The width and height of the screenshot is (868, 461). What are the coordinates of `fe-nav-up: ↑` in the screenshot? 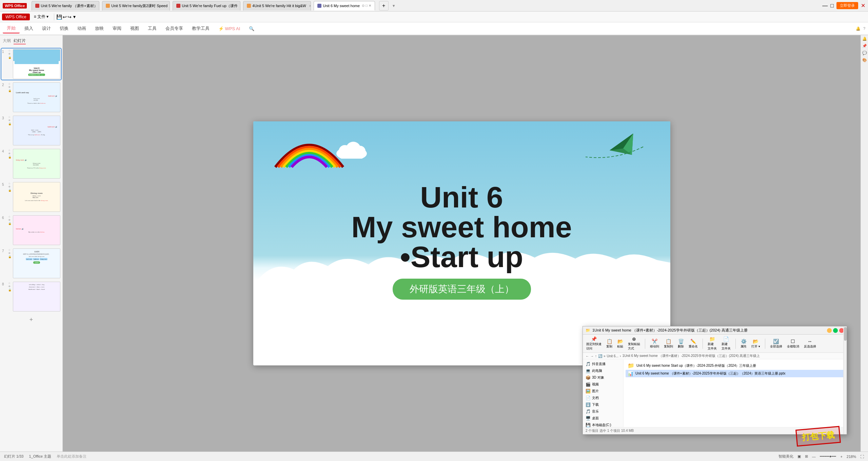 It's located at (596, 356).